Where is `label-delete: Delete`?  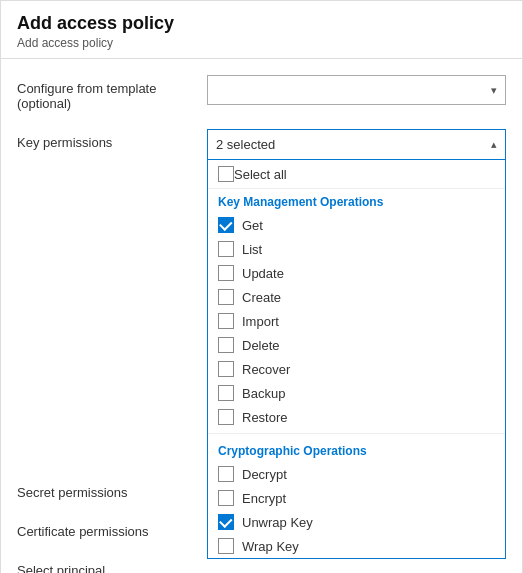
label-delete: Delete is located at coordinates (261, 346).